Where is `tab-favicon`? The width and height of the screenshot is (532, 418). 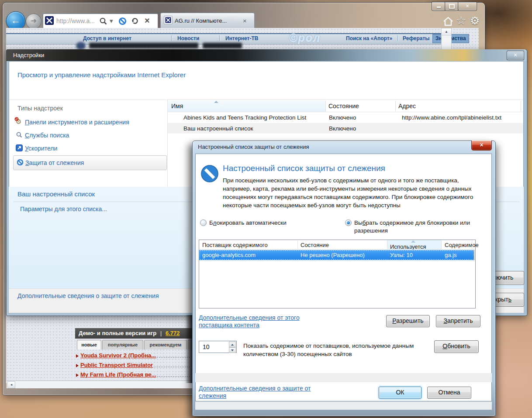 tab-favicon is located at coordinates (168, 20).